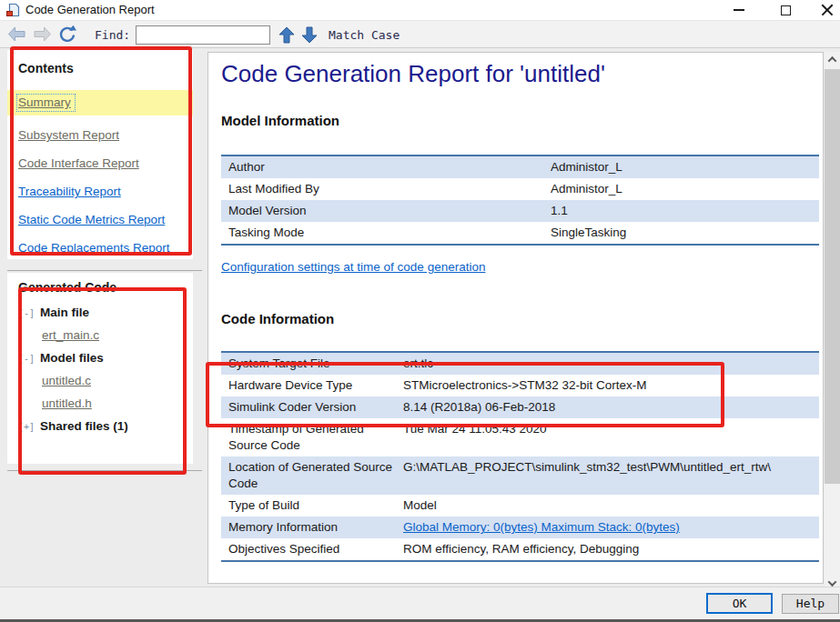 Image resolution: width=840 pixels, height=622 pixels. What do you see at coordinates (591, 476) in the screenshot?
I see `row-value: G:\MATLAB_PROJECT\simulink_stm32_test\PW…` at bounding box center [591, 476].